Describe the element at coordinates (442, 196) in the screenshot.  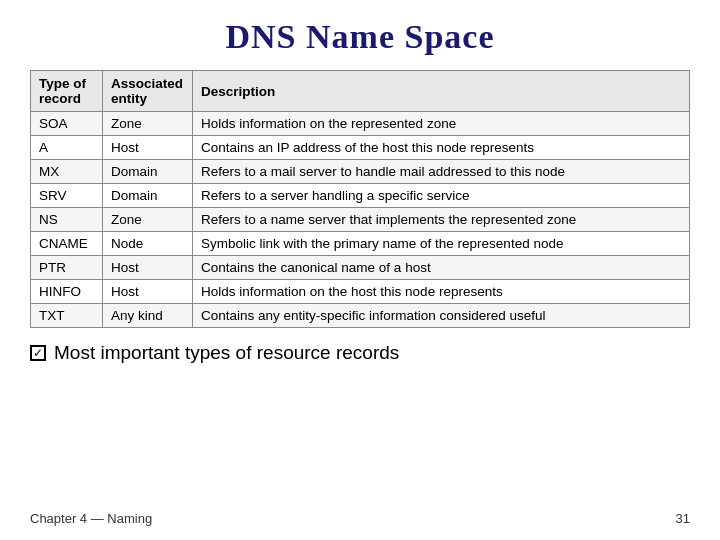
I see `cell-description: Refers to a server handling a specific s…` at that location.